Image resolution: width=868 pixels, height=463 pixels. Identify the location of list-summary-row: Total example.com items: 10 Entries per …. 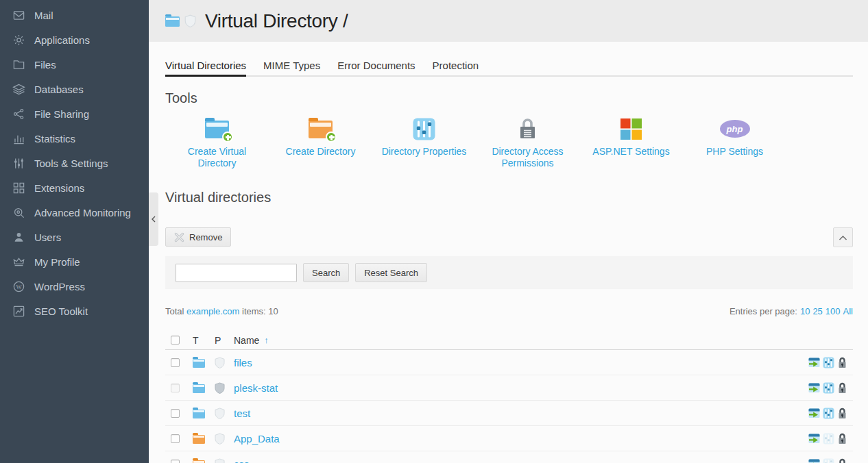
(509, 311).